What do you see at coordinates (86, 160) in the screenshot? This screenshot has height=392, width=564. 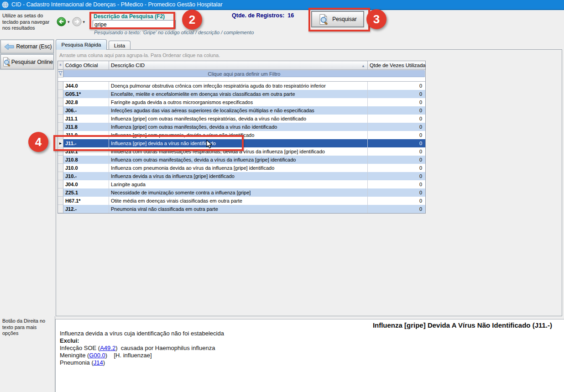 I see `cell-codigo: J10.8` at bounding box center [86, 160].